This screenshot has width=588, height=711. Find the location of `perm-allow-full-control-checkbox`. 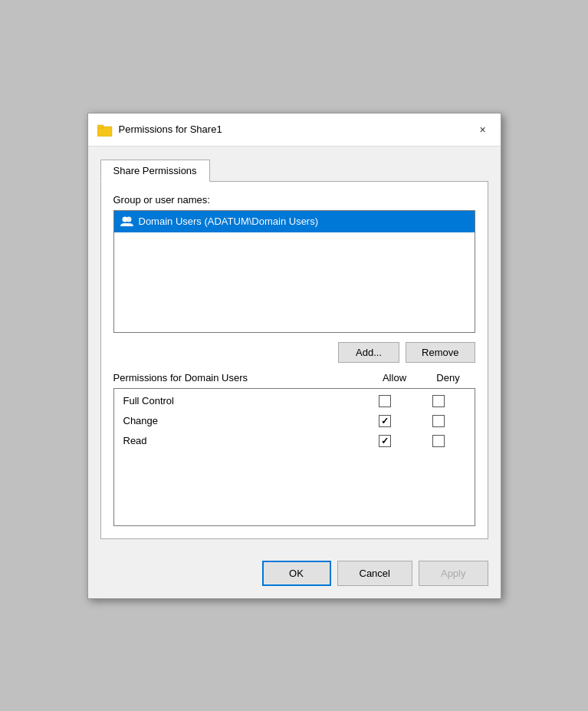

perm-allow-full-control-checkbox is located at coordinates (385, 401).